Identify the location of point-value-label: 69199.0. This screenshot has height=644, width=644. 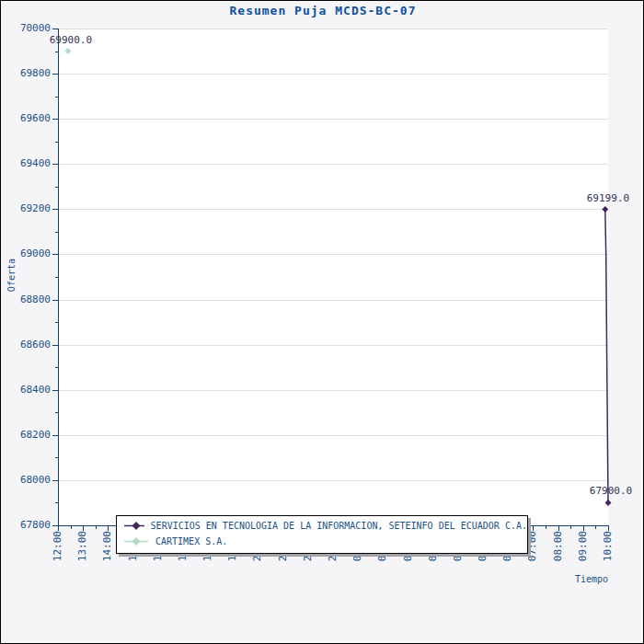
(608, 199).